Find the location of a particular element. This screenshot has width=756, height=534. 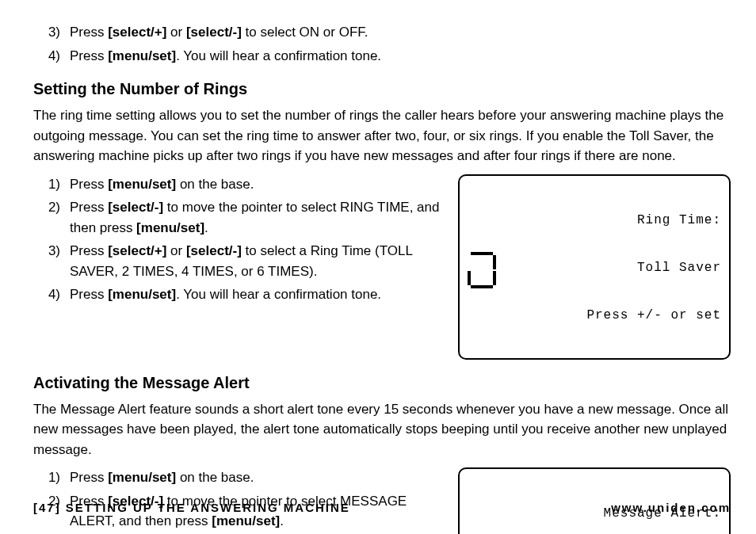

footer-page-title: [47] SETTING UP THE ANSWERING MACHINE is located at coordinates (192, 509).